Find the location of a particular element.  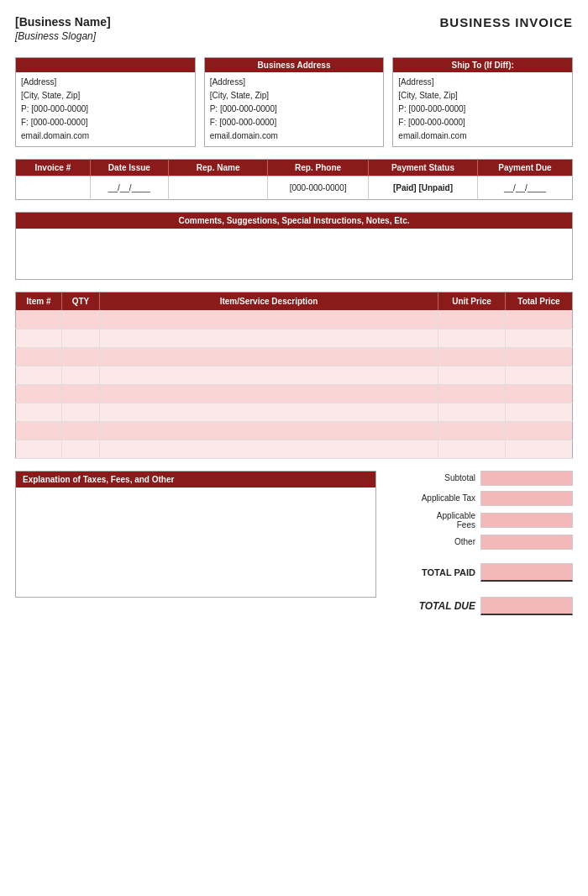

meta-table: Invoice # Date Issue Rep. Name Rep. Phon… is located at coordinates (294, 180).